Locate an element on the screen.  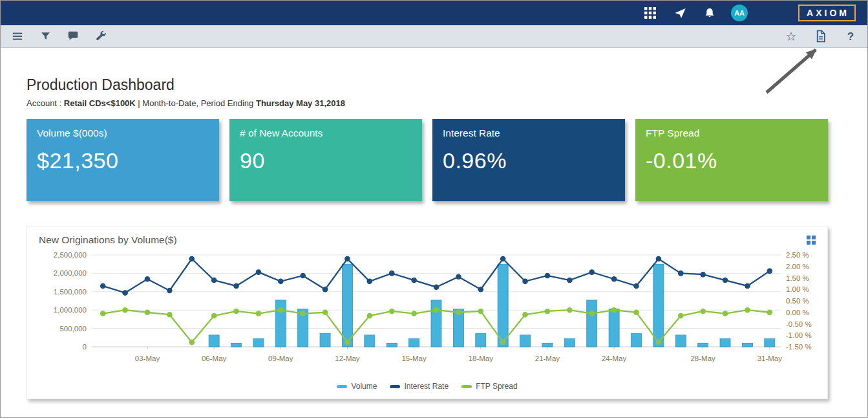
svg-text: 1,000,000 is located at coordinates (70, 310).